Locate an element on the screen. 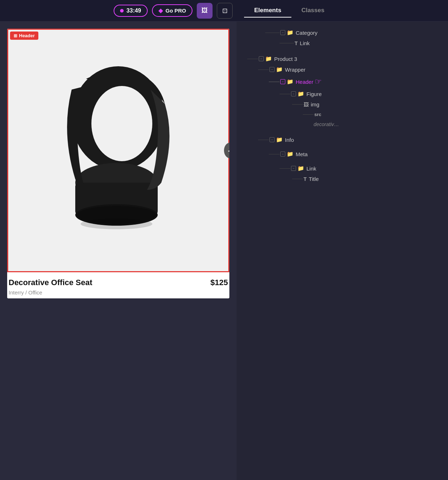  tab-elements: Elements is located at coordinates (268, 11).